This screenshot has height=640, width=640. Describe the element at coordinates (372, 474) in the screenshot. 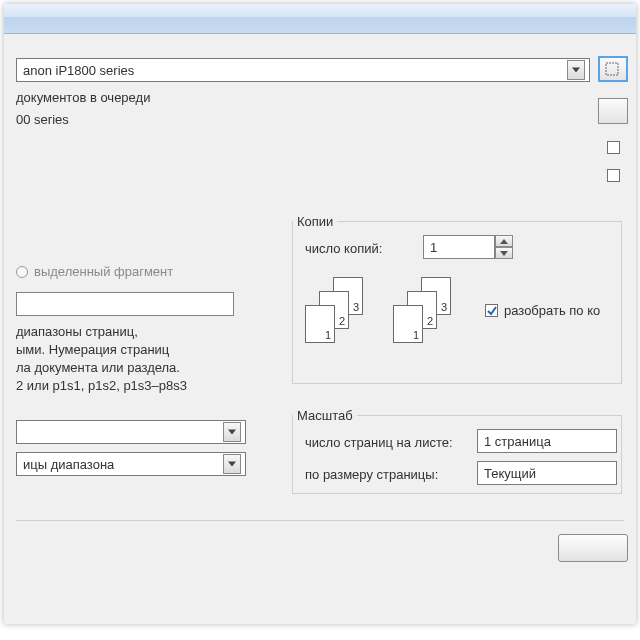

I see `scale-to-paper-label: по размеру страницы:` at that location.